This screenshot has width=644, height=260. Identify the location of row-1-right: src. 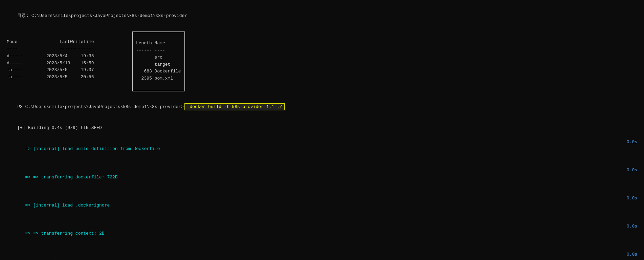
(149, 58).